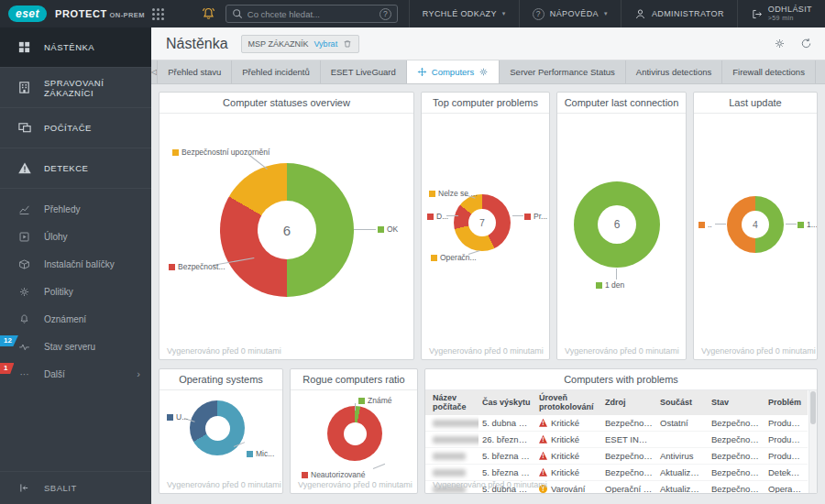 The width and height of the screenshot is (825, 504). What do you see at coordinates (75, 346) in the screenshot?
I see `sidebar-item-stav-serveru: 12 Stav serveru` at bounding box center [75, 346].